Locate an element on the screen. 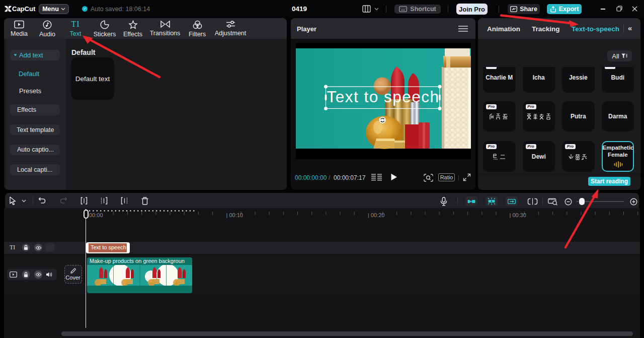  svg-text: | 00:20 is located at coordinates (376, 215).